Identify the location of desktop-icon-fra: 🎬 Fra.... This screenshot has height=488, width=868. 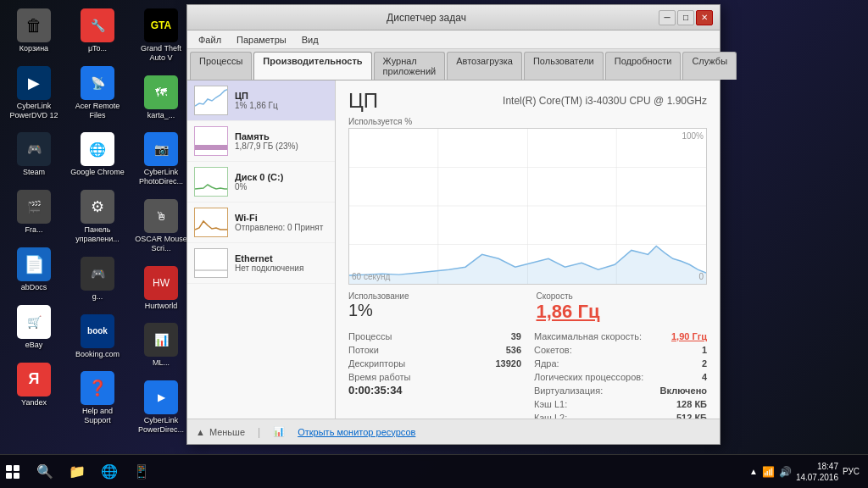
(34, 212).